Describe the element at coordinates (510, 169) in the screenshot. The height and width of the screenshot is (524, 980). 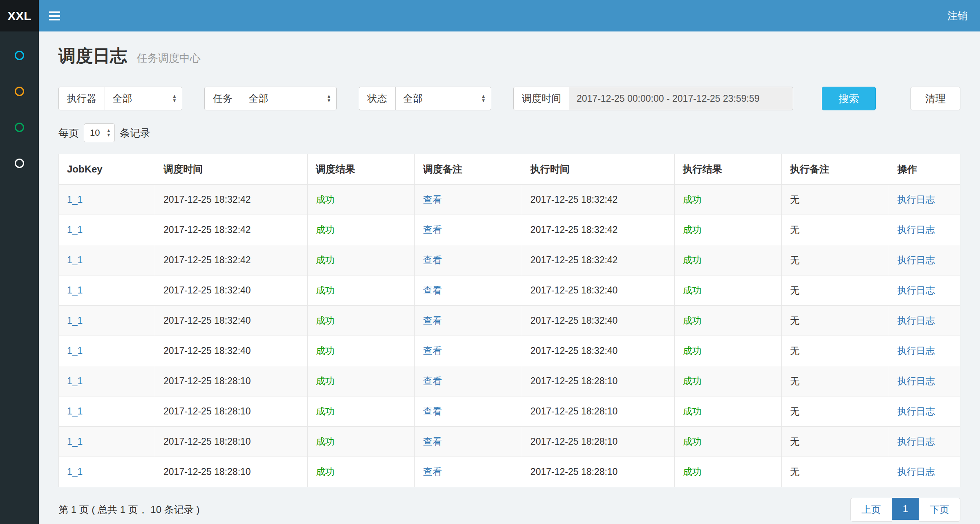
I see `table-header-row: JobKey 调度时间 调度结果 调度备注 执行时间 执行结果 执行备注 操作` at that location.